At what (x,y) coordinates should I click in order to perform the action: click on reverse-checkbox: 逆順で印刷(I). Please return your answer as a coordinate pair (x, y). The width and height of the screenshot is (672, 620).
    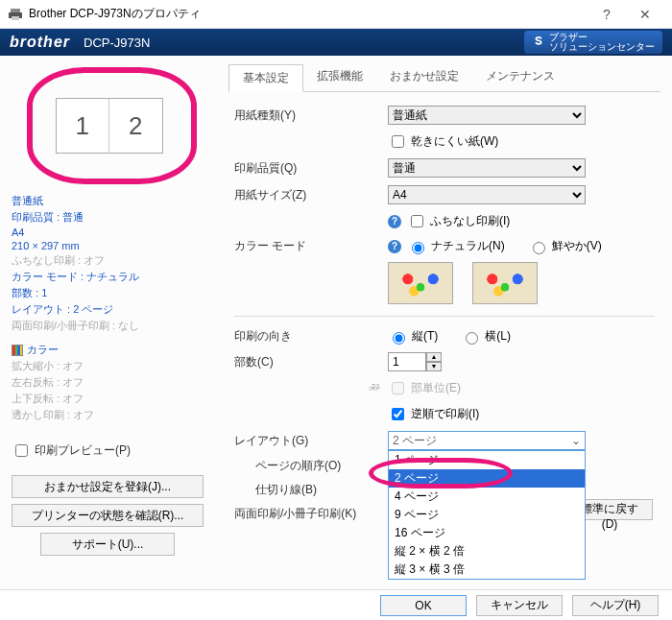
    Looking at the image, I should click on (434, 415).